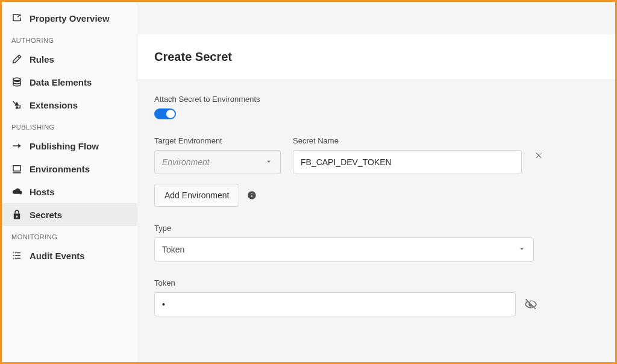  Describe the element at coordinates (17, 215) in the screenshot. I see `secrets-icon` at that location.